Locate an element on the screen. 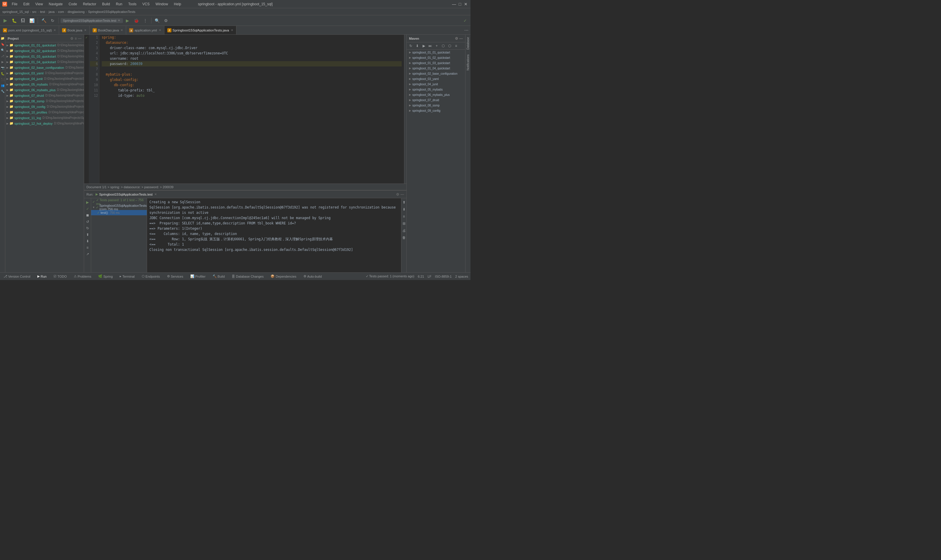 This screenshot has width=941, height=560. menu-vcs: VCS is located at coordinates (146, 4).